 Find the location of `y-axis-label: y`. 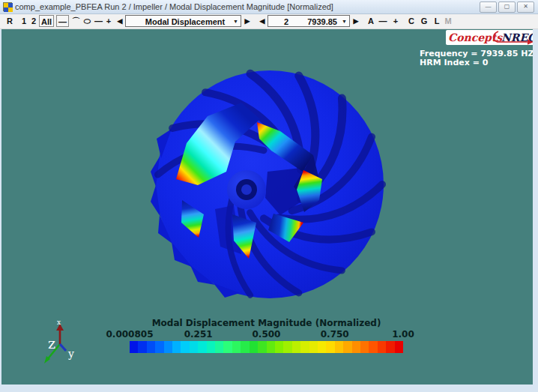

y-axis-label: y is located at coordinates (70, 354).